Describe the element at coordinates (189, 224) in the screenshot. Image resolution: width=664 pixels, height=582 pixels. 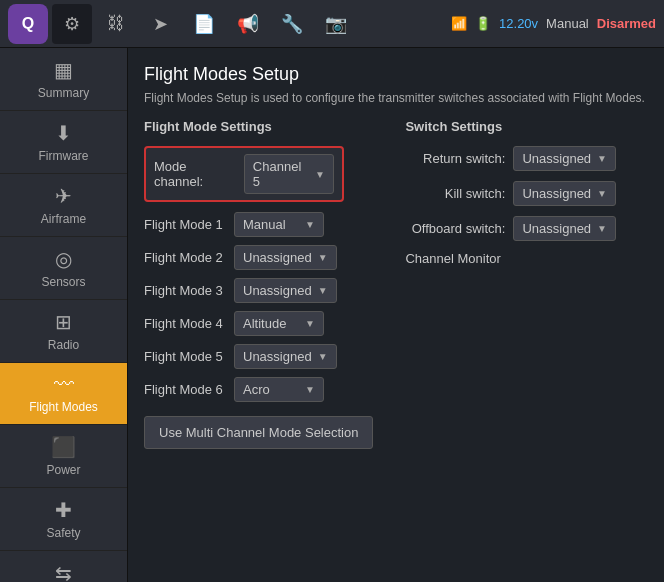
I see `flight-mode-1-label: Flight Mode 1` at that location.